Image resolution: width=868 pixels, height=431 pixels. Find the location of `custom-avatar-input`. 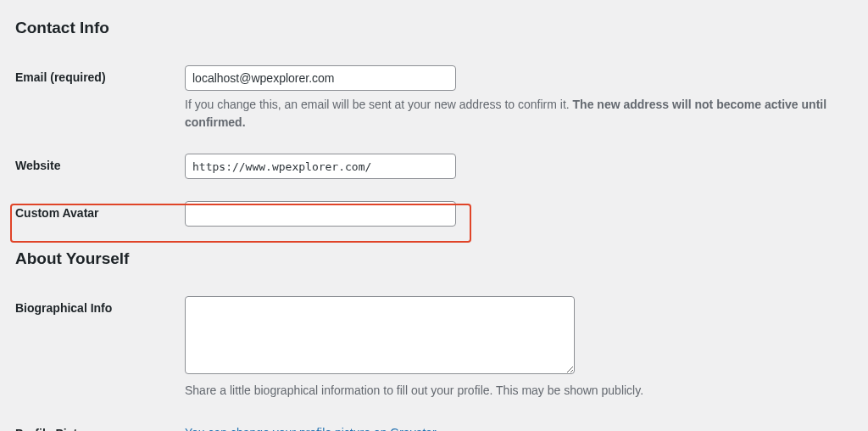

custom-avatar-input is located at coordinates (320, 214).